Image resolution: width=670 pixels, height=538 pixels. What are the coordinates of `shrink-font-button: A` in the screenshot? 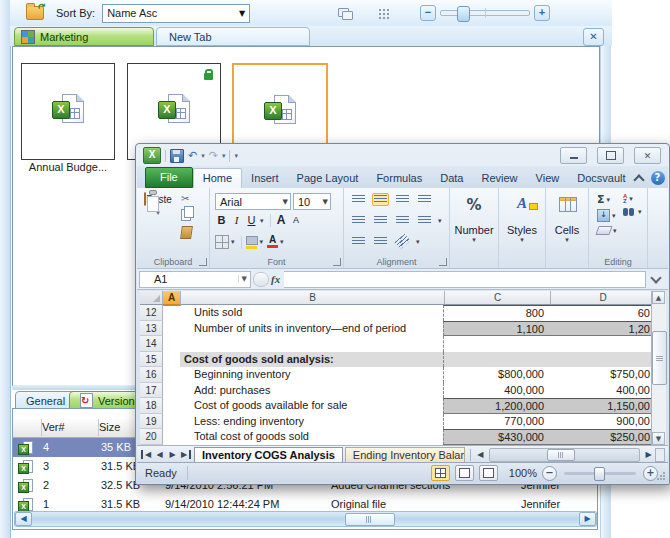 It's located at (296, 220).